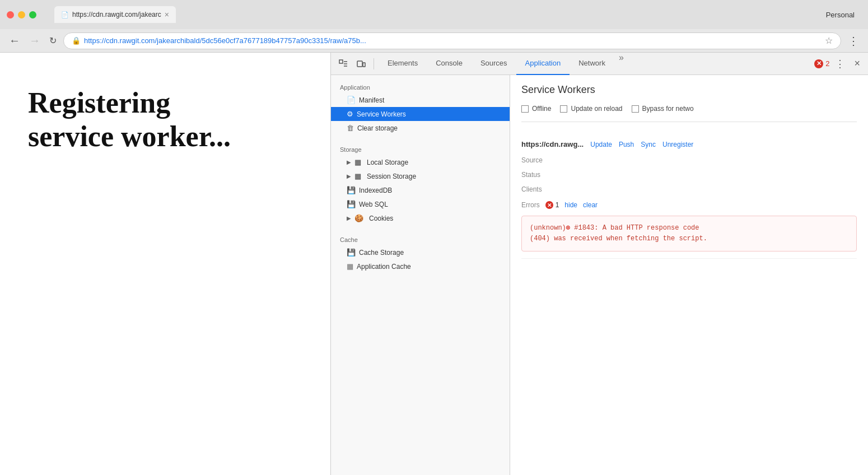  Describe the element at coordinates (840, 64) in the screenshot. I see `devtools-more-button: ⋮` at that location.